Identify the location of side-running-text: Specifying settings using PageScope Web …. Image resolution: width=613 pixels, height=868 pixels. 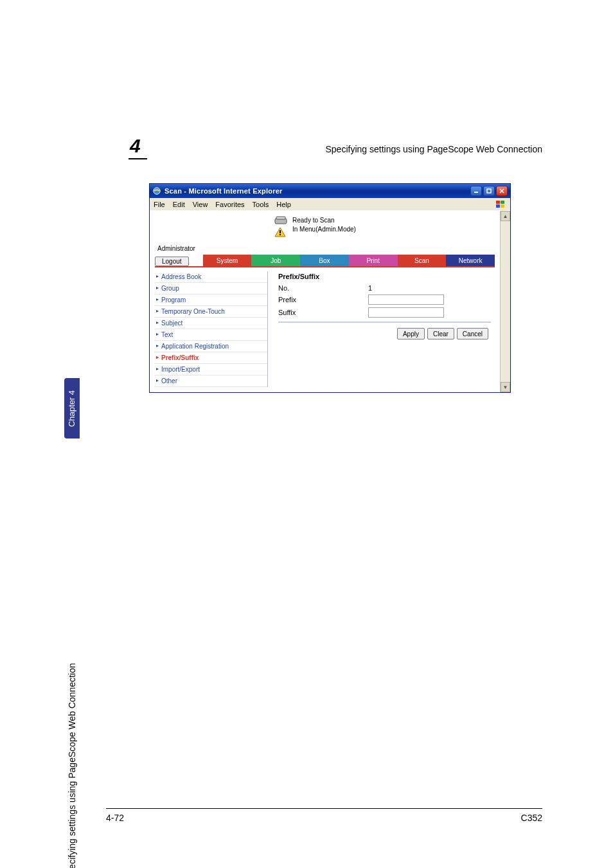
(72, 610).